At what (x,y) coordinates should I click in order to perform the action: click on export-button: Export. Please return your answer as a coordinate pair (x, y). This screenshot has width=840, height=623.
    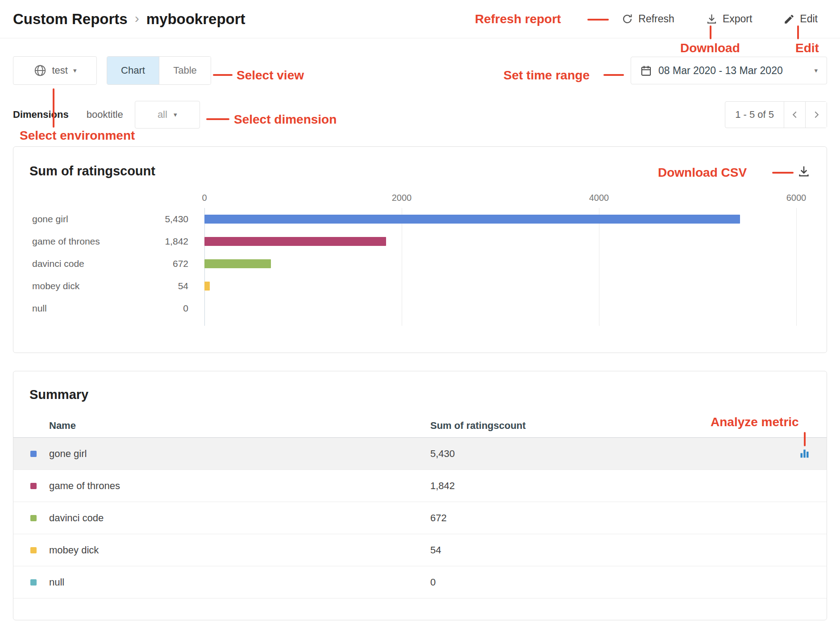
    Looking at the image, I should click on (729, 19).